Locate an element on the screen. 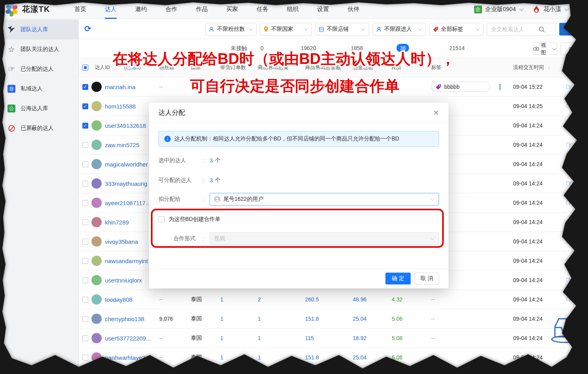  more-actions-icon: ⋮ is located at coordinates (500, 87).